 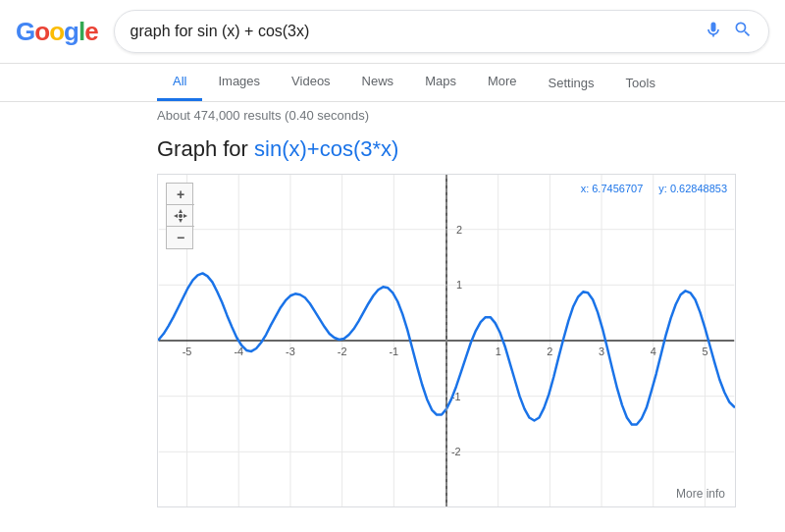 I want to click on x-coord: x: 6.7456707, so click(x=612, y=188).